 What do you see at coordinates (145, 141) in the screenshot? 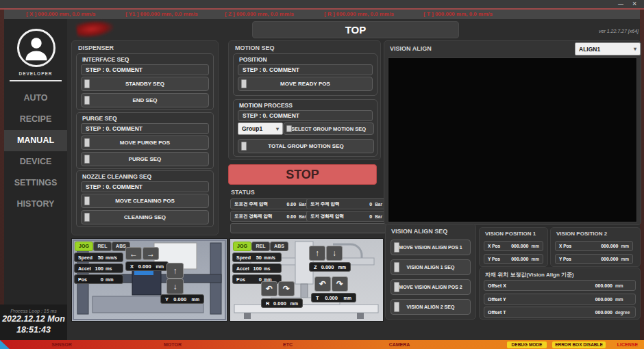
I see `purge-seq-group: PURGE SEQ STEP : 0. COMMENT MOVE PURGE P…` at bounding box center [145, 141].